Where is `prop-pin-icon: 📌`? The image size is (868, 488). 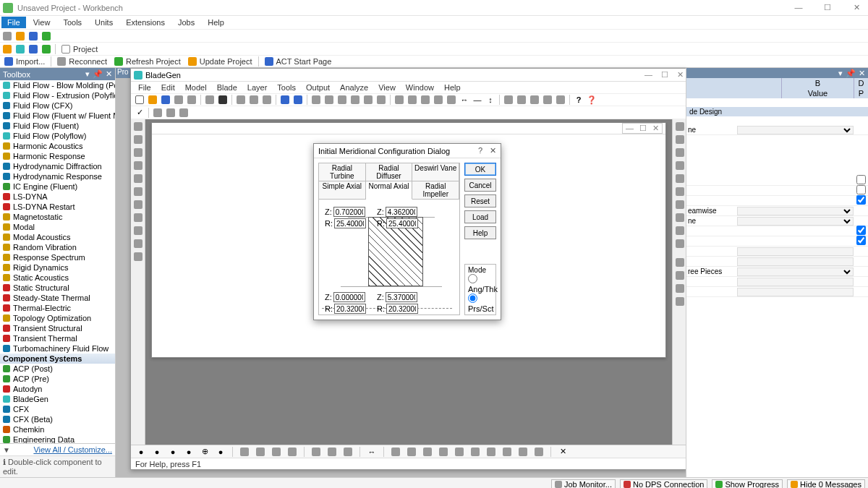 prop-pin-icon: 📌 is located at coordinates (851, 73).